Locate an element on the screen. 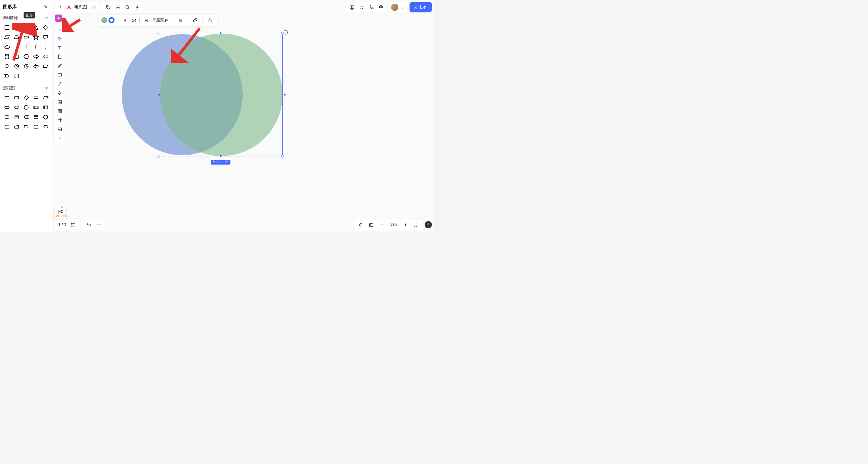  shape-bracket-left is located at coordinates (17, 47).